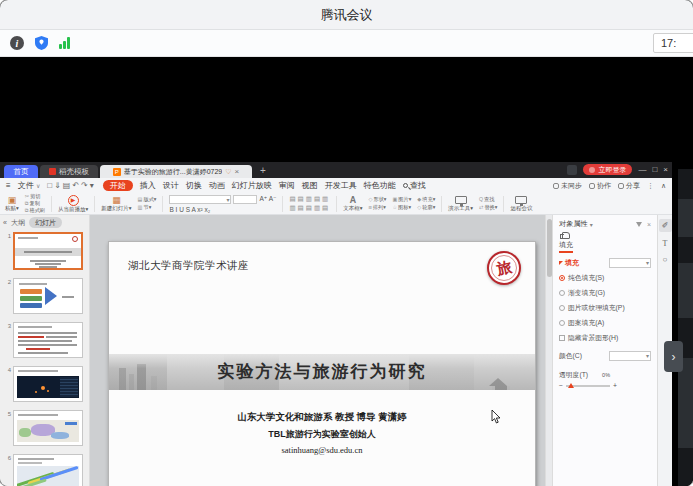 Image resolution: width=693 pixels, height=486 pixels. What do you see at coordinates (44, 222) in the screenshot?
I see `thumbnail-panel-header: « 大纲 幻灯片` at bounding box center [44, 222].